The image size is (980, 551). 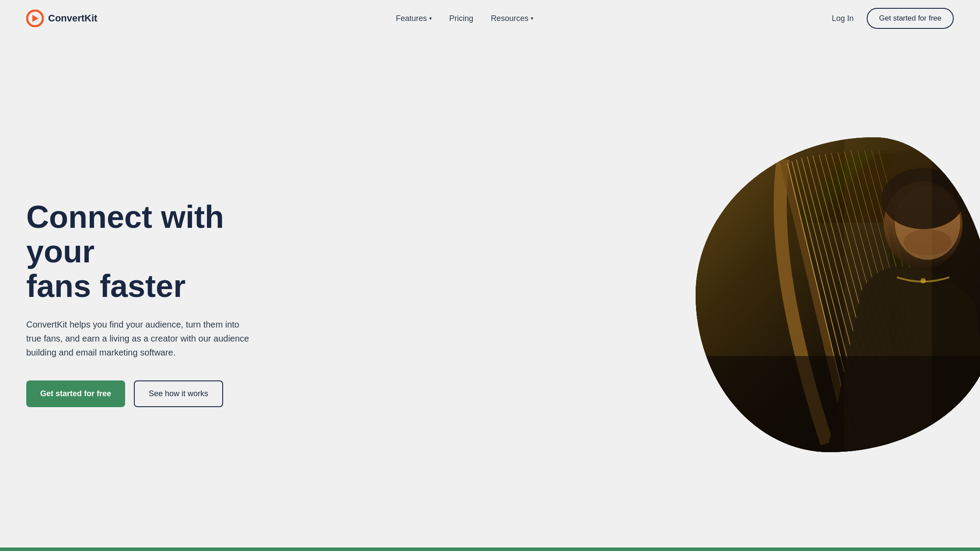 What do you see at coordinates (843, 18) in the screenshot?
I see `login-link: Log In` at bounding box center [843, 18].